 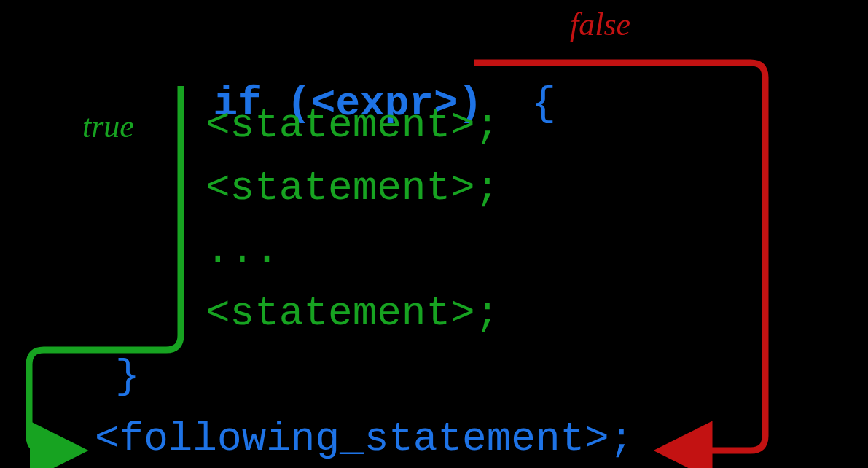 What do you see at coordinates (364, 439) in the screenshot?
I see `following-statement: <following_statement>;` at bounding box center [364, 439].